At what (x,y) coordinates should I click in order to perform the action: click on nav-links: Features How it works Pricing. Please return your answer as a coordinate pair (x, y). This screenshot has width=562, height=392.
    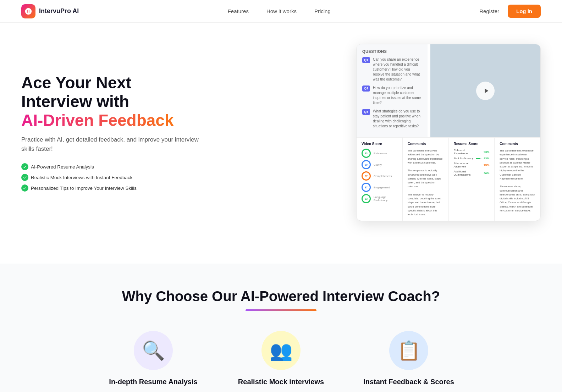
    Looking at the image, I should click on (279, 11).